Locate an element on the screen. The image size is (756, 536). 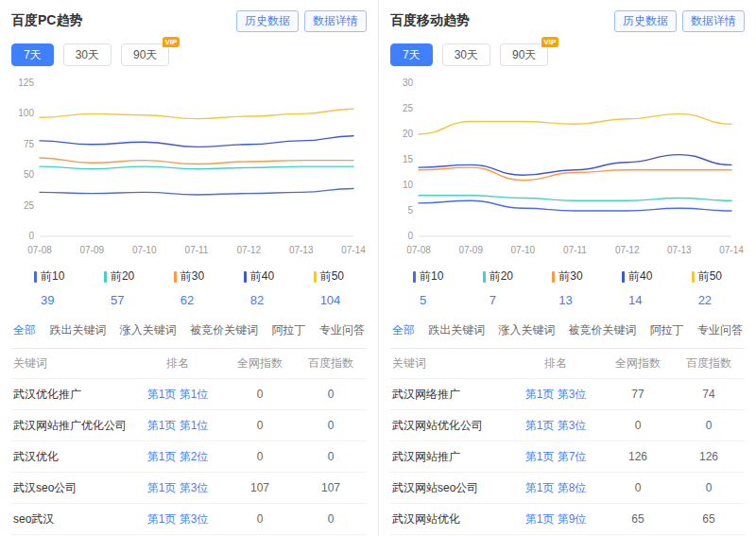
rank-cell: 第1页 第9位 is located at coordinates (556, 520).